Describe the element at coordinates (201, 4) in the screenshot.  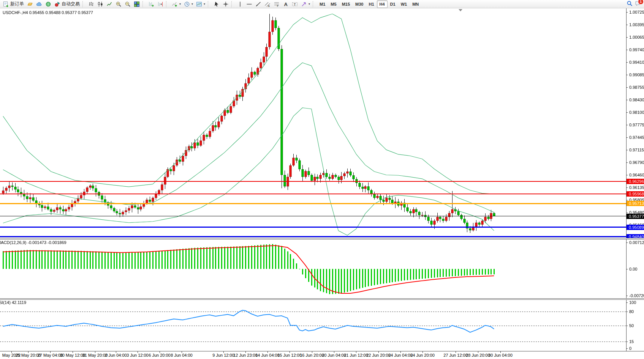
I see `templates-button: ▾` at that location.